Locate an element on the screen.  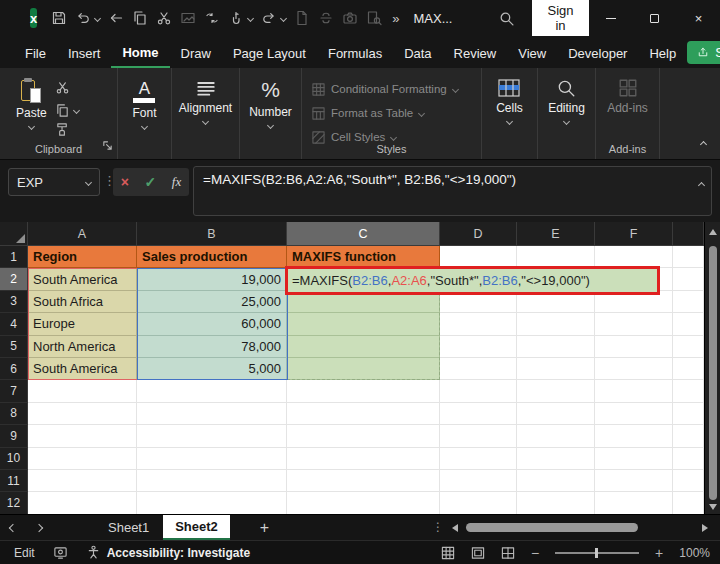
cell-B2: 19,000 is located at coordinates (212, 279).